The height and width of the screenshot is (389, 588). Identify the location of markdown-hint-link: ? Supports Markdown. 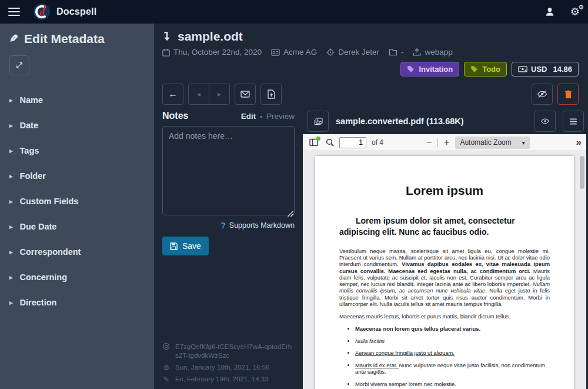
(228, 225).